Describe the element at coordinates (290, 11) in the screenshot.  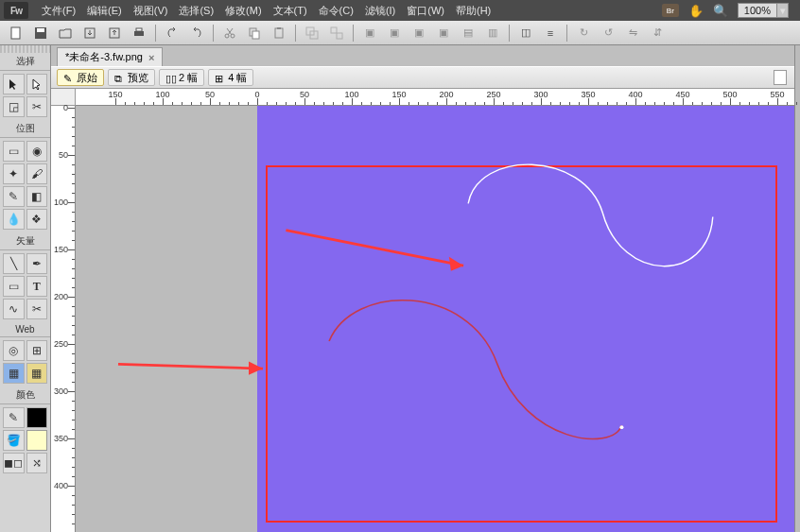
I see `menu-text: 文本(T)` at that location.